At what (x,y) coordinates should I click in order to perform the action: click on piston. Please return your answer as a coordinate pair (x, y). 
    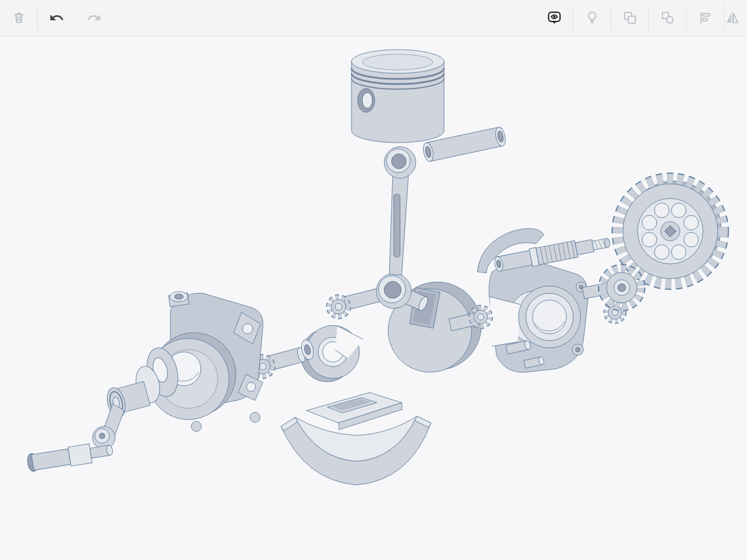
    Looking at the image, I should click on (398, 96).